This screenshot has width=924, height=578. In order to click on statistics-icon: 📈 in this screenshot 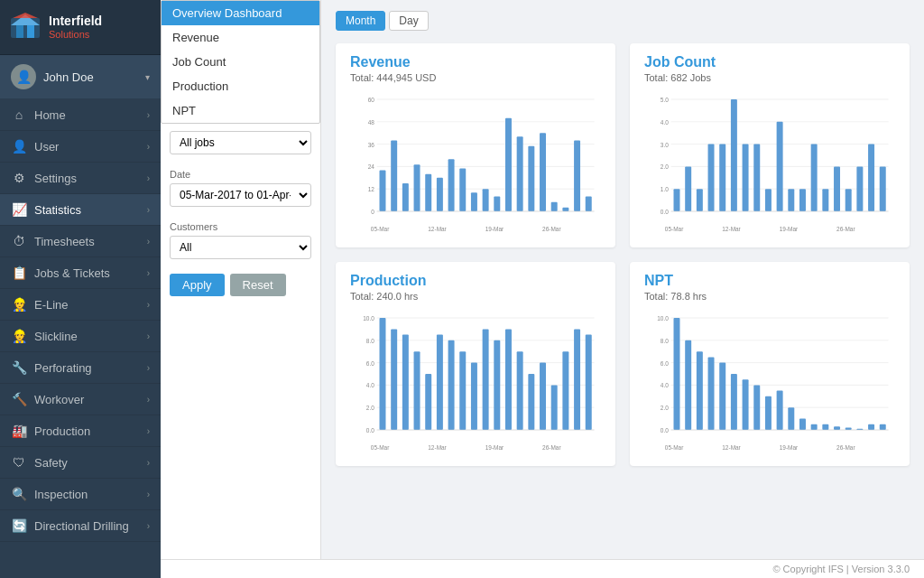, I will do `click(19, 210)`.